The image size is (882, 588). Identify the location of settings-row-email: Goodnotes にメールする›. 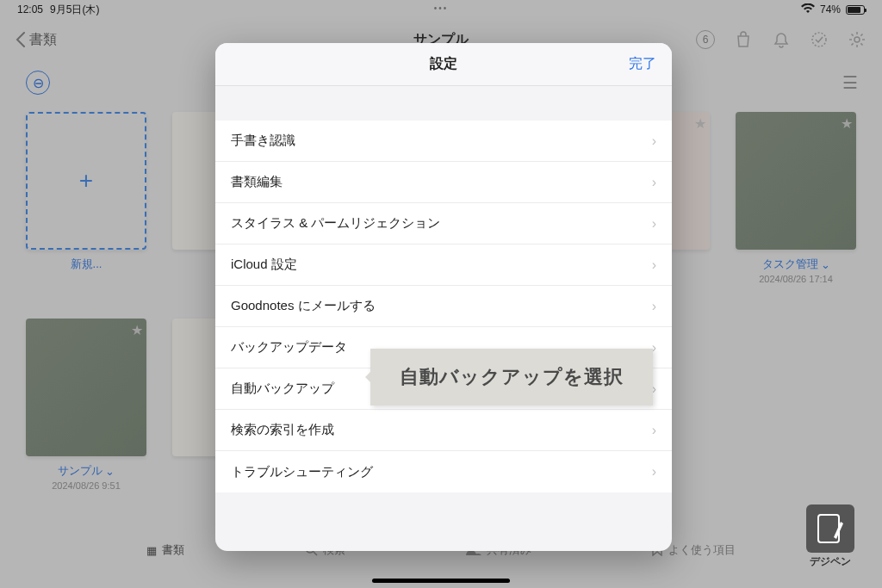
(444, 306).